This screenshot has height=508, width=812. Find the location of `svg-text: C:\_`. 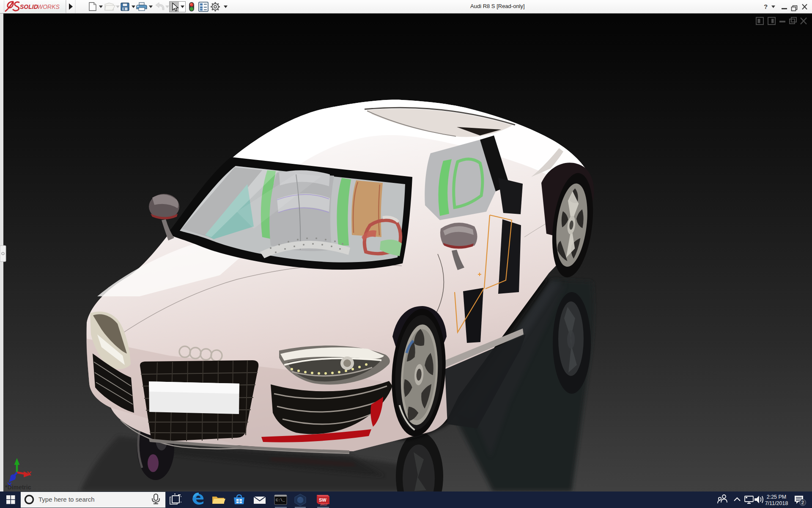

svg-text: C:\_ is located at coordinates (280, 500).